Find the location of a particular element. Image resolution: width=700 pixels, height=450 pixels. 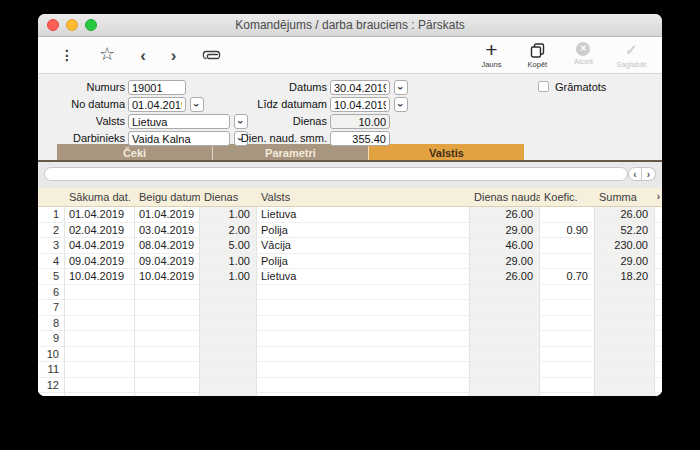

table-cell: 03.04.2019 is located at coordinates (168, 231).